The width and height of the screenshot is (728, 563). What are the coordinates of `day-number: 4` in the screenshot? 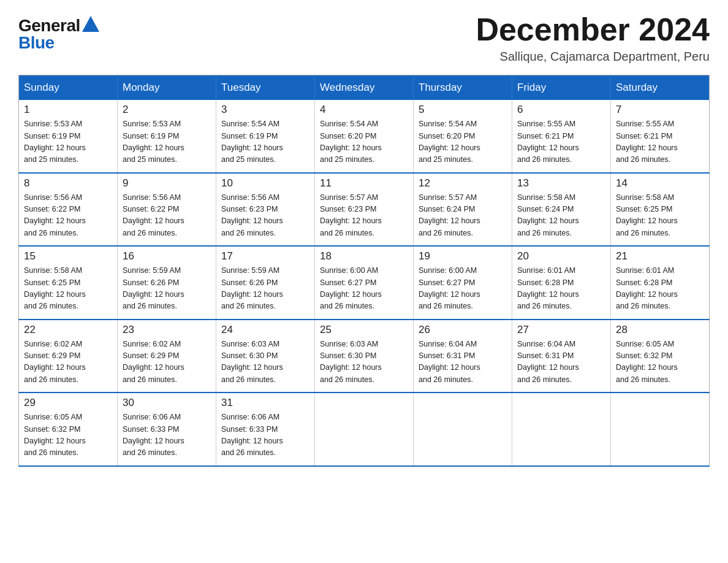 It's located at (364, 110).